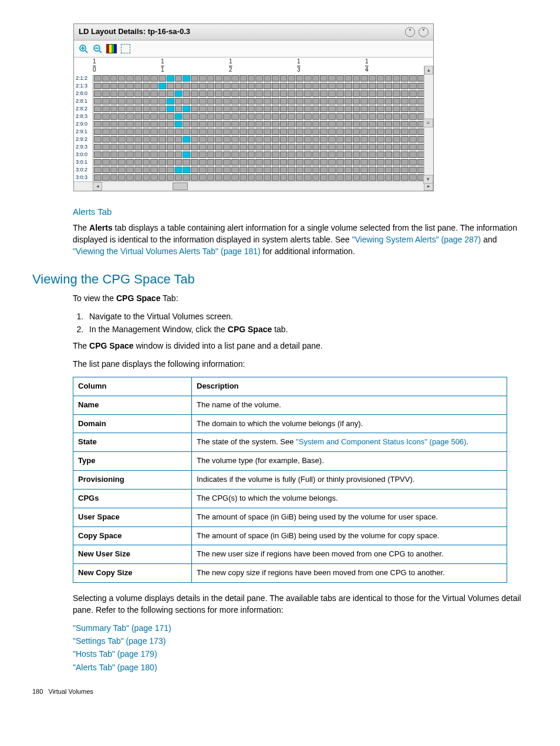  What do you see at coordinates (97, 49) in the screenshot?
I see `zoom-out-icon` at bounding box center [97, 49].